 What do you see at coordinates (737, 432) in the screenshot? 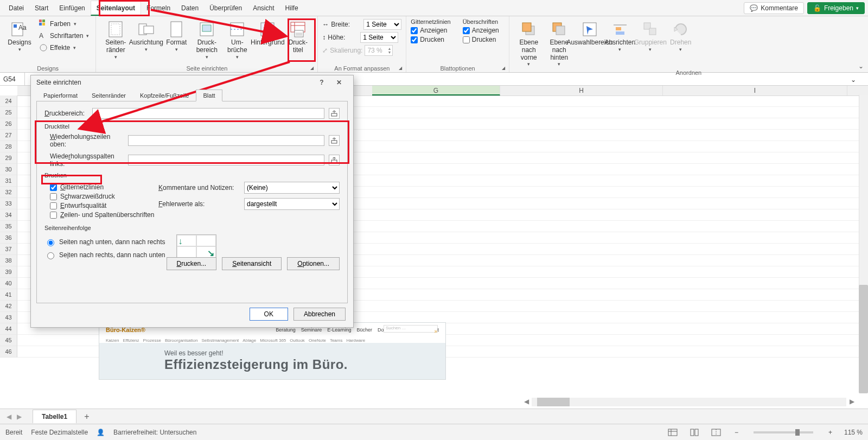
I see `zoom-out-button: −` at bounding box center [737, 432].